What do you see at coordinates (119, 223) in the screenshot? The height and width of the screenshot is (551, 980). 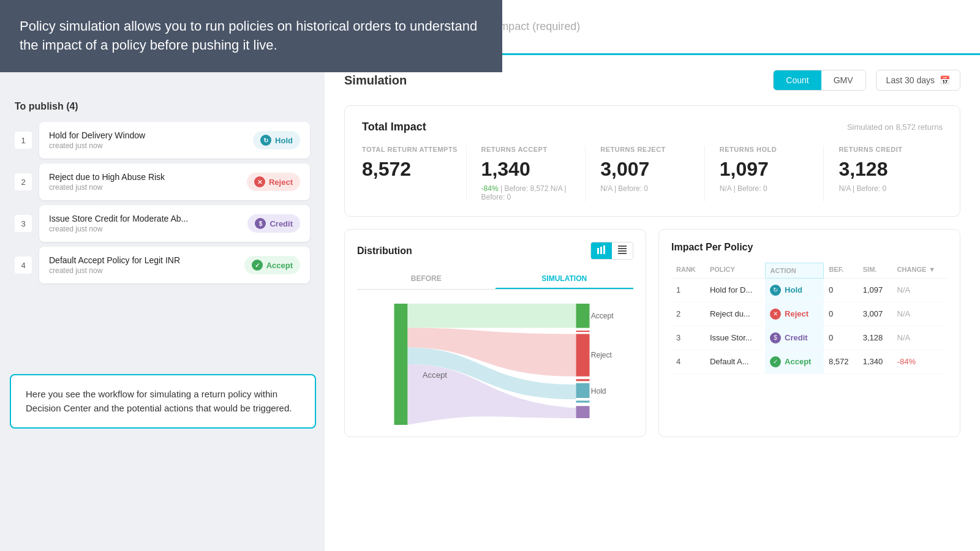 I see `policy-card-info-3: Issue Store Credit for Moderate Ab... cr…` at bounding box center [119, 223].